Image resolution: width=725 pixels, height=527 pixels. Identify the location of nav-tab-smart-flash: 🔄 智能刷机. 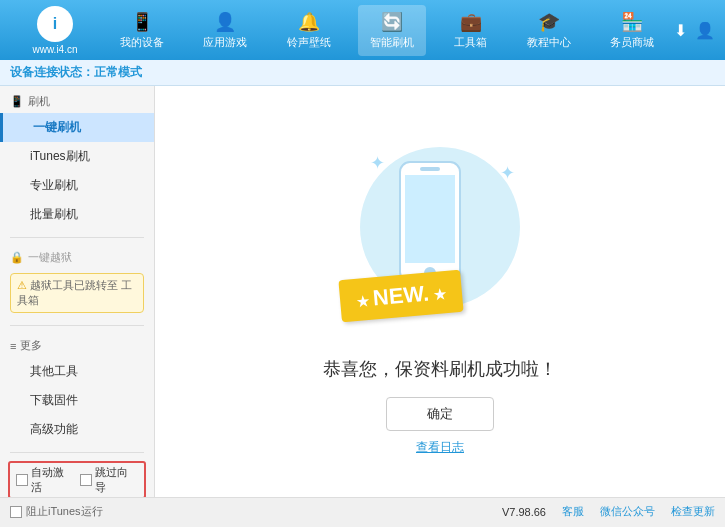
(392, 30).